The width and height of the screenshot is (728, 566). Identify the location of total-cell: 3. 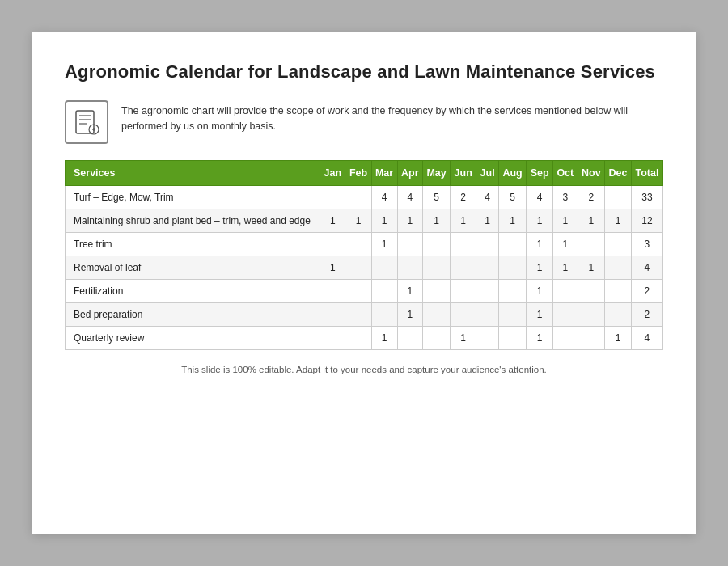
(647, 244).